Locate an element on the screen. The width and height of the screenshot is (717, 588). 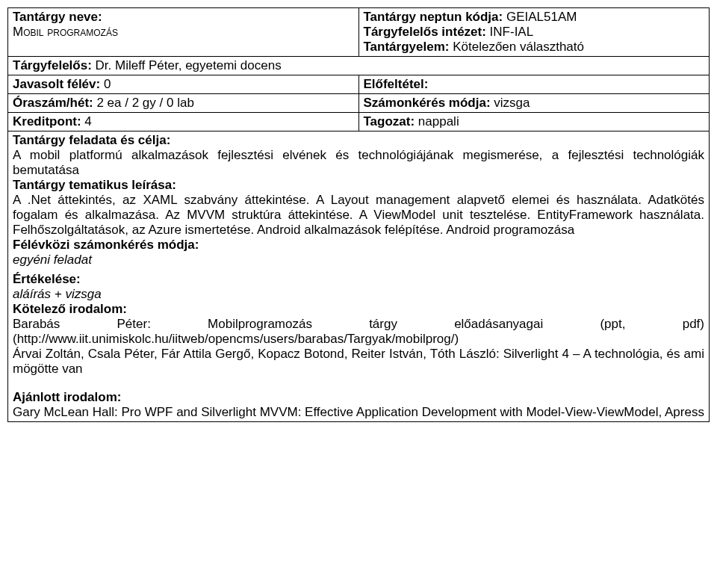
task-label: Tantárgy feladata és célja: is located at coordinates (358, 140).